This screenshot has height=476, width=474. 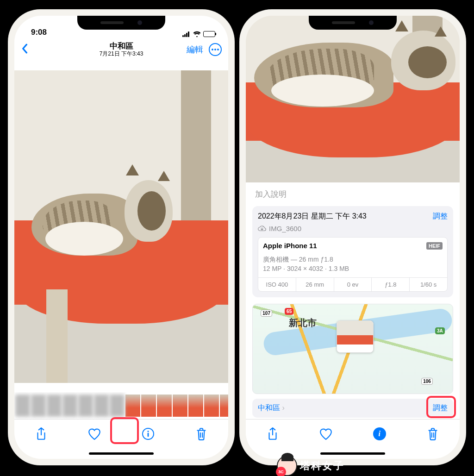 What do you see at coordinates (315, 284) in the screenshot?
I see `exif-focal: 26 mm` at bounding box center [315, 284].